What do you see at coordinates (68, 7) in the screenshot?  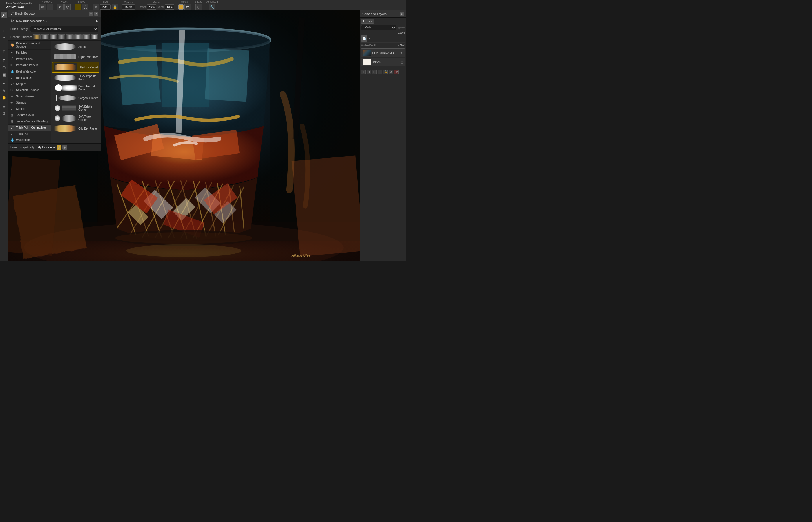 I see `reset-btn2: ◎` at bounding box center [68, 7].